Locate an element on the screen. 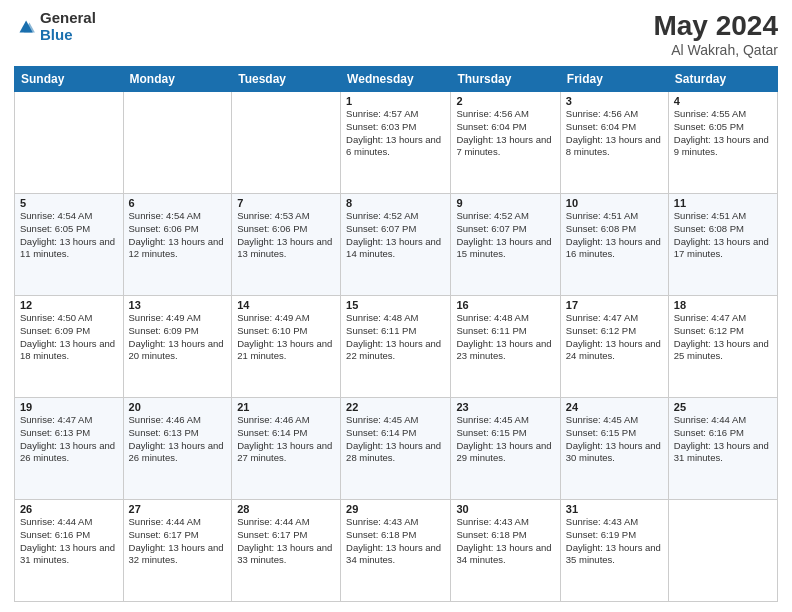 The image size is (792, 612). cell-date-number: 31 is located at coordinates (614, 509).